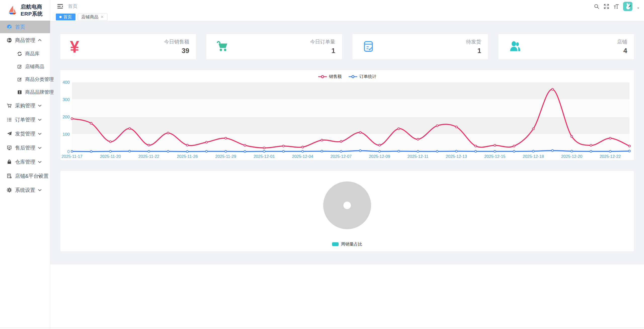  Describe the element at coordinates (25, 106) in the screenshot. I see `sidebar-item-label: 采购管理` at that location.